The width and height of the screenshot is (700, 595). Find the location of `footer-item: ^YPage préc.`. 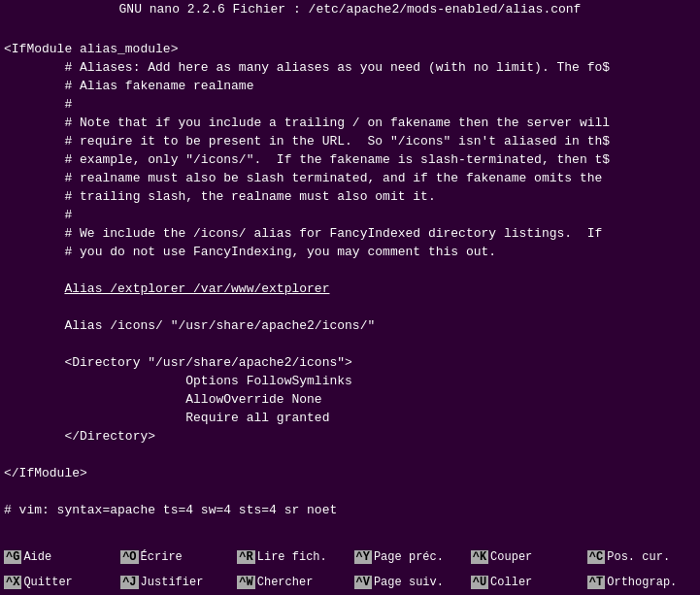

footer-item: ^YPage préc. is located at coordinates (409, 557).